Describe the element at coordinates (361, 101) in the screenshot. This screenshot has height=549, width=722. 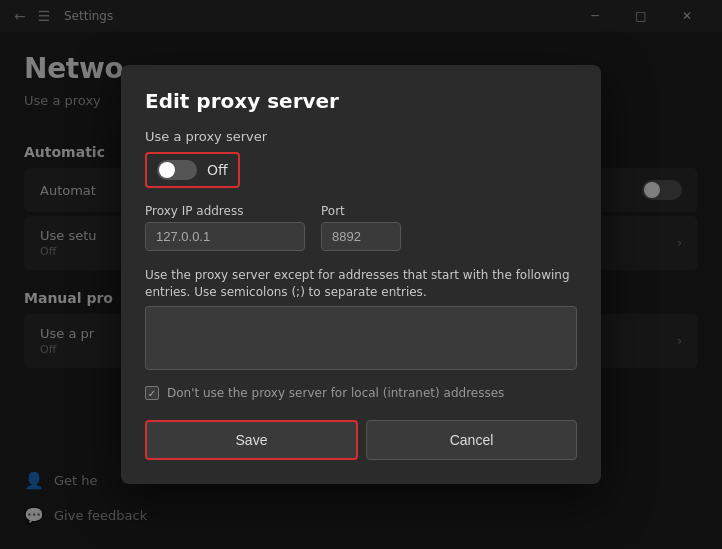
I see `dialog-title: Edit proxy server` at that location.